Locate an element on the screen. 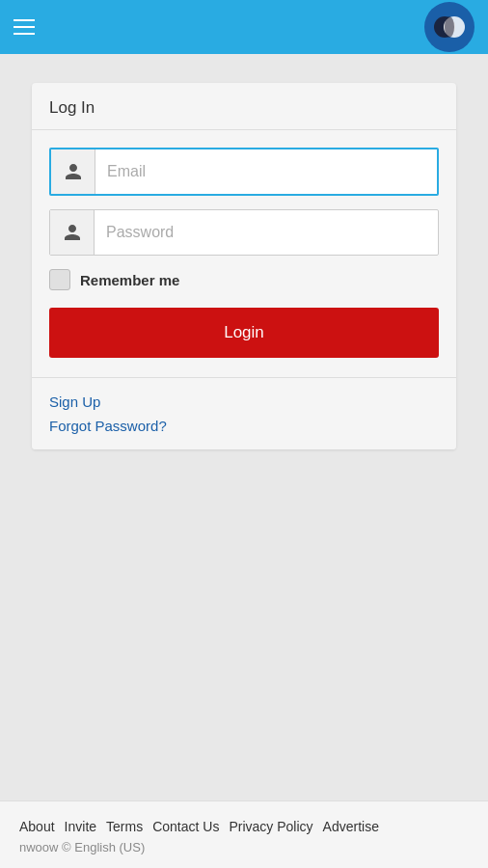 This screenshot has width=488, height=868. footer-links: About Invite Terms Contact Us Privacy Po… is located at coordinates (244, 827).